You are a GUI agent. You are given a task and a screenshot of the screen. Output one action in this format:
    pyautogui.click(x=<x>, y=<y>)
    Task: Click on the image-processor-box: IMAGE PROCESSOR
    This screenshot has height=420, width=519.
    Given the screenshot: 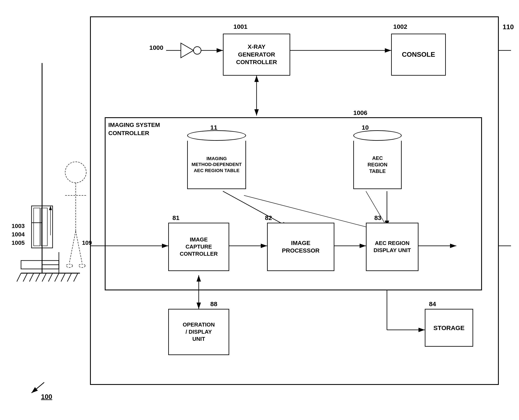 What is the action you would take?
    pyautogui.click(x=301, y=247)
    